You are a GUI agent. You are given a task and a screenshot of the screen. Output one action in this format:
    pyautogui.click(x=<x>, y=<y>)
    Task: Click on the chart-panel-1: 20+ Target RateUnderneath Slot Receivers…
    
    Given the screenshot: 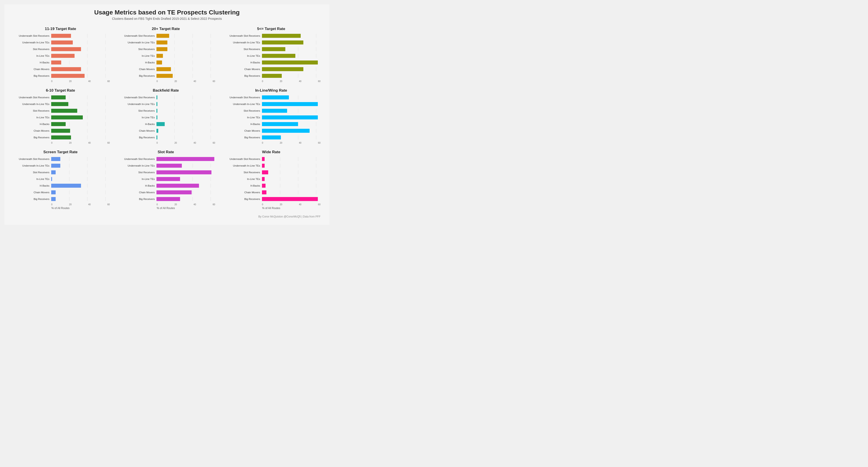 What is the action you would take?
    pyautogui.click(x=167, y=55)
    